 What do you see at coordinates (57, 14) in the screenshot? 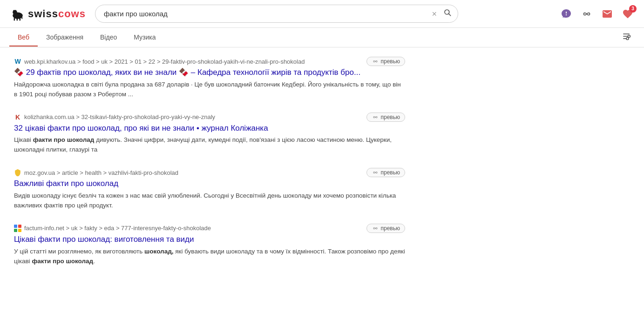
I see `logo-text: swisscows` at bounding box center [57, 14].